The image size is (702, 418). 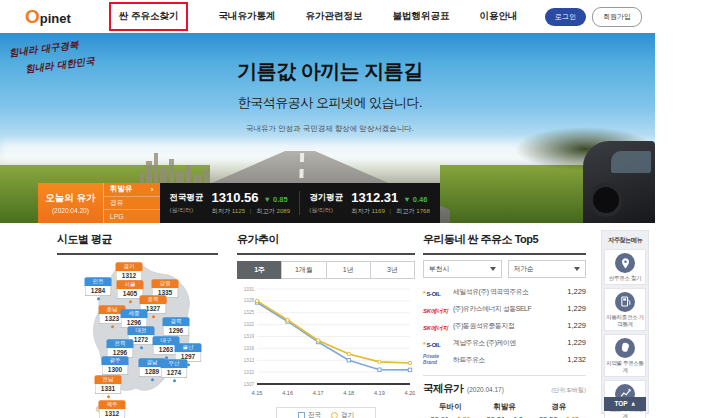 What do you see at coordinates (370, 203) in the screenshot?
I see `gyeonggi-average-group: 경기평균 (원/리터) 1312.31 ▼ 0.46 최저가 1169 | 최고…` at bounding box center [370, 203].